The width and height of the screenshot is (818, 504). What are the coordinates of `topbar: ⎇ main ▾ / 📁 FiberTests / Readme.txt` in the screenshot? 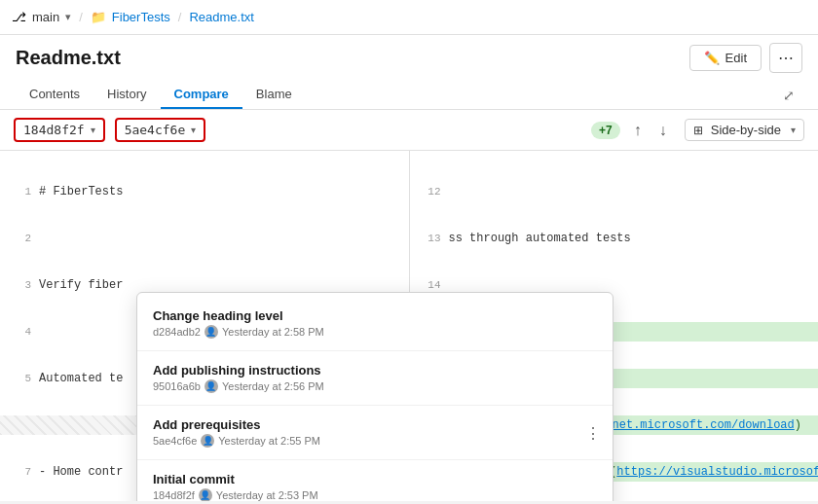 It's located at (409, 18).